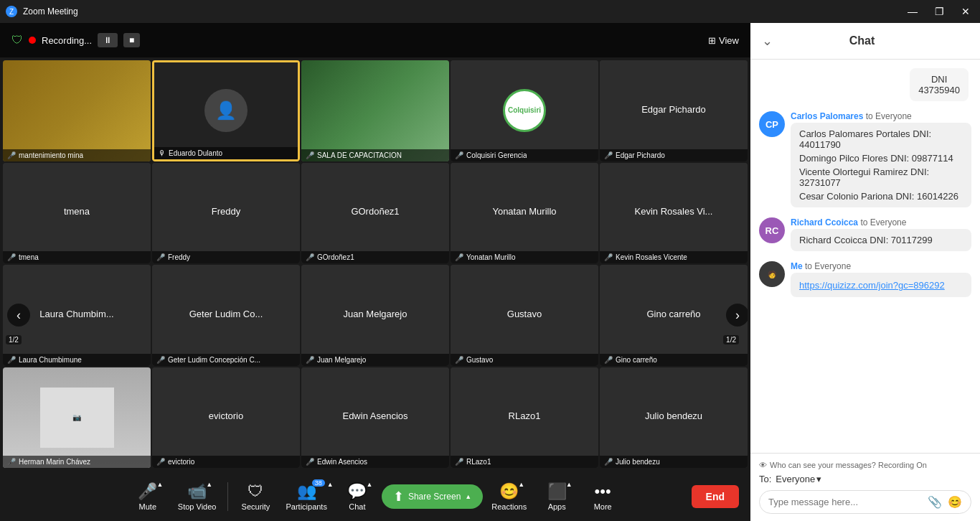  What do you see at coordinates (865, 159) in the screenshot?
I see `chat-message-m2: CP Carlos Palomares to Everyone Carlos P…` at bounding box center [865, 159].